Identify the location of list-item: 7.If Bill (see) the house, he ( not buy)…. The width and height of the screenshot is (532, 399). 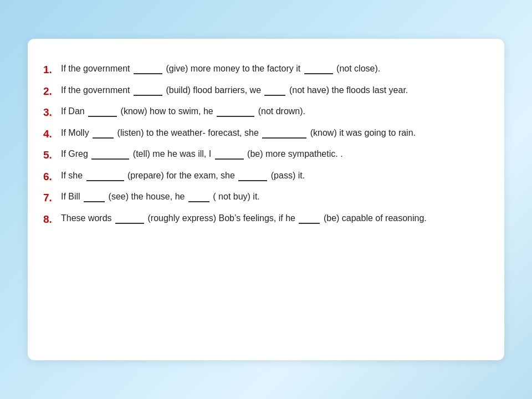
(264, 198).